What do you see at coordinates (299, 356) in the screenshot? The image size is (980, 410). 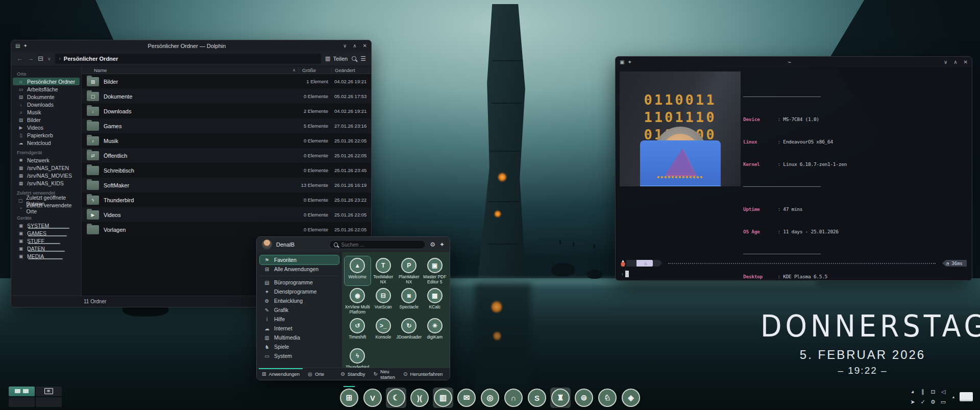 I see `category-item: ▭ System` at bounding box center [299, 356].